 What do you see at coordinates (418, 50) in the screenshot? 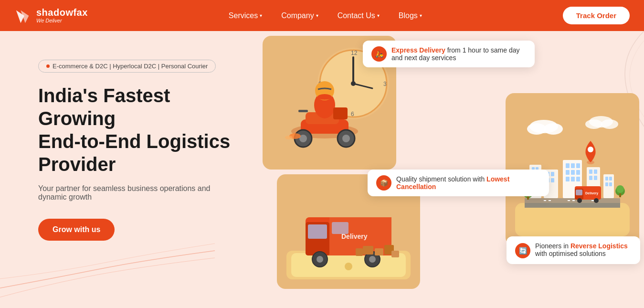
I see `express-label-bold: Express Delivery` at bounding box center [418, 50].